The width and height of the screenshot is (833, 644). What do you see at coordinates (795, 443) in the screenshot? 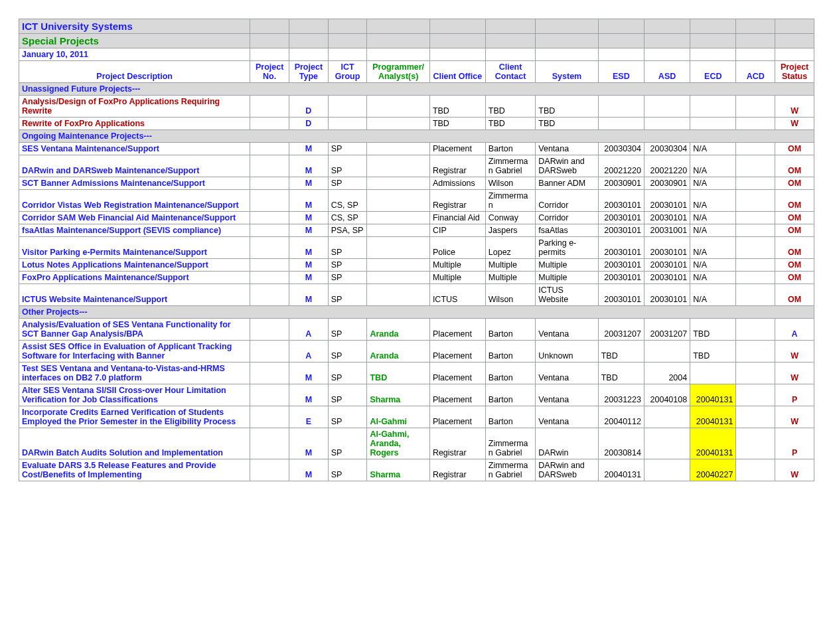
I see `cell-status: P` at bounding box center [795, 443].